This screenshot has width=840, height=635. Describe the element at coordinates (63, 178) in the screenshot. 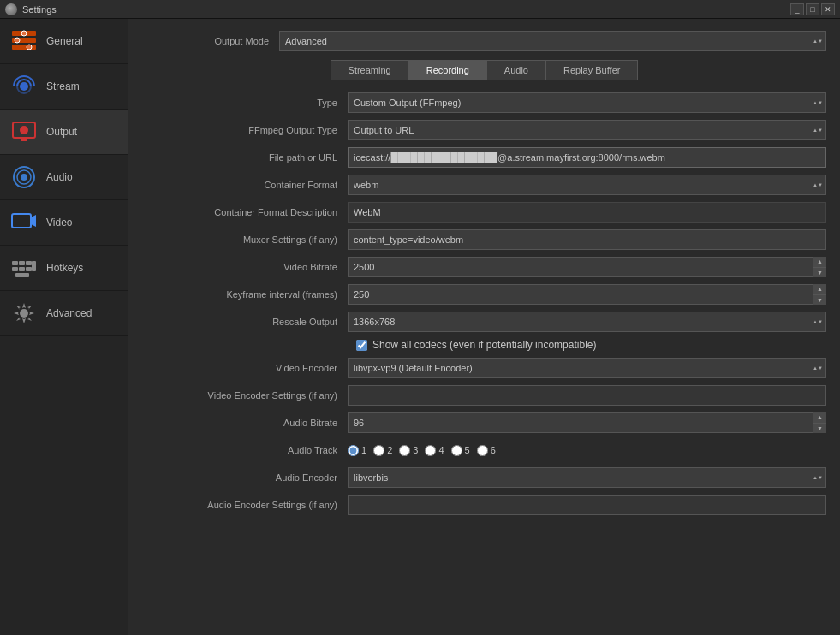

I see `sidebar-item-audio: Audio` at that location.